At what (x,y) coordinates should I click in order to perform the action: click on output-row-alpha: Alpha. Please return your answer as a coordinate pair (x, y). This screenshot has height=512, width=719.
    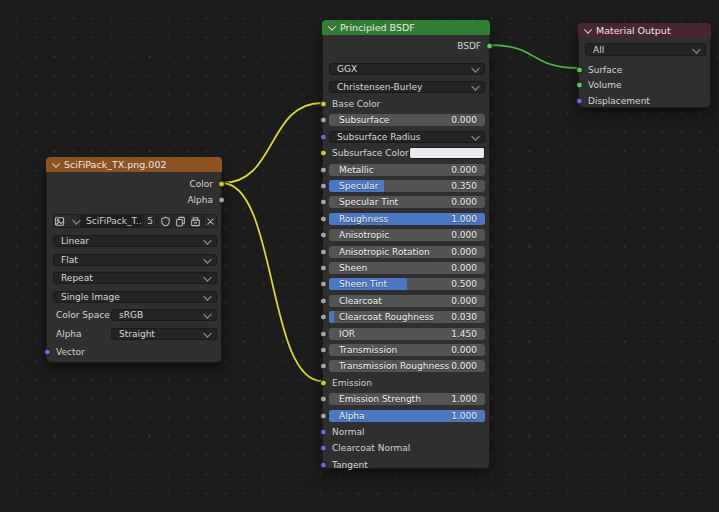
    Looking at the image, I should click on (135, 200).